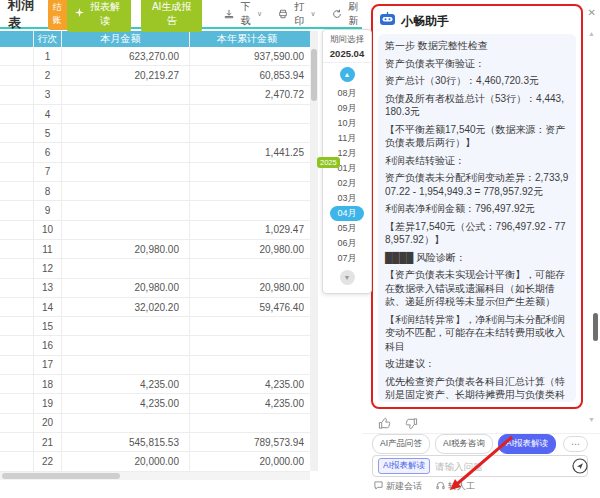 This screenshot has width=600, height=498. Describe the element at coordinates (404, 486) in the screenshot. I see `new-conversation-label: 新建会话` at that location.